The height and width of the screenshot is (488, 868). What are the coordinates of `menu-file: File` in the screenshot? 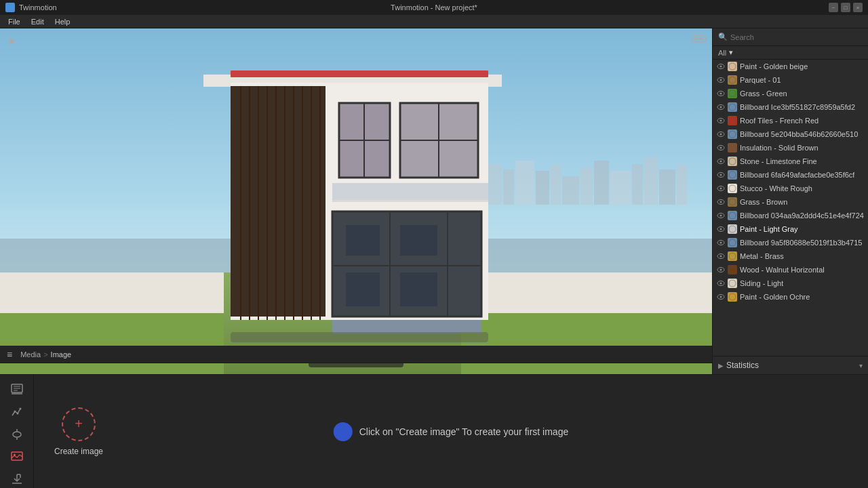 It's located at (14, 22).